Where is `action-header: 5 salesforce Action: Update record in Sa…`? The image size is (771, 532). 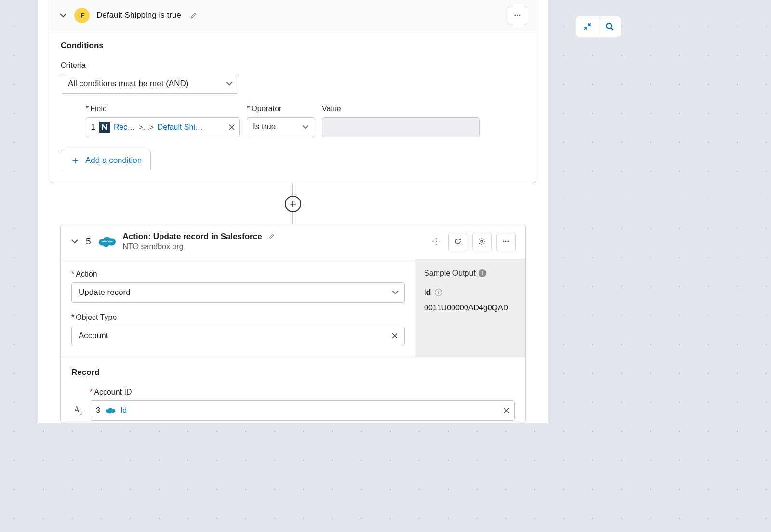 action-header: 5 salesforce Action: Update record in Sa… is located at coordinates (293, 242).